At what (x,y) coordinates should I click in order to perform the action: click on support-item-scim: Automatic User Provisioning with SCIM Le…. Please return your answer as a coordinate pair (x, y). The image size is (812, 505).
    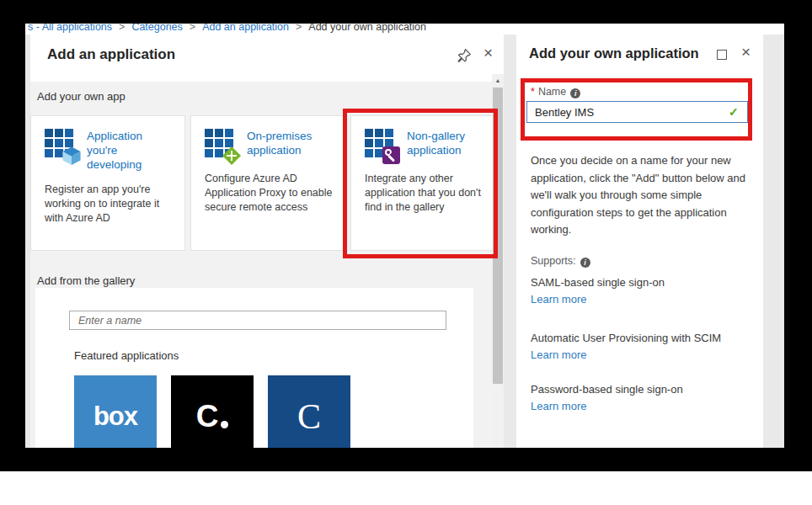
    Looking at the image, I should click on (626, 347).